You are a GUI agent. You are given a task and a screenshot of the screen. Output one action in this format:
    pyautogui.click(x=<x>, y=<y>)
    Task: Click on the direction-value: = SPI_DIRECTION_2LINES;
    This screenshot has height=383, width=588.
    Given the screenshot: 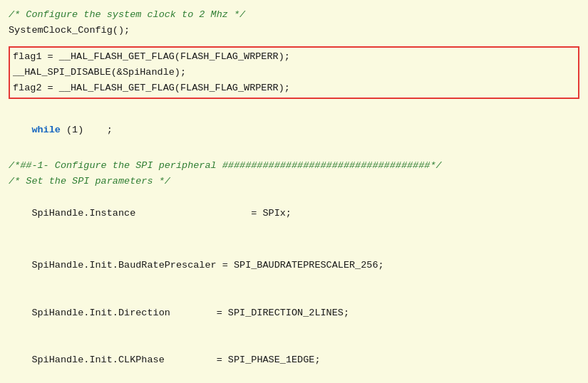 What is the action you would take?
    pyautogui.click(x=283, y=313)
    